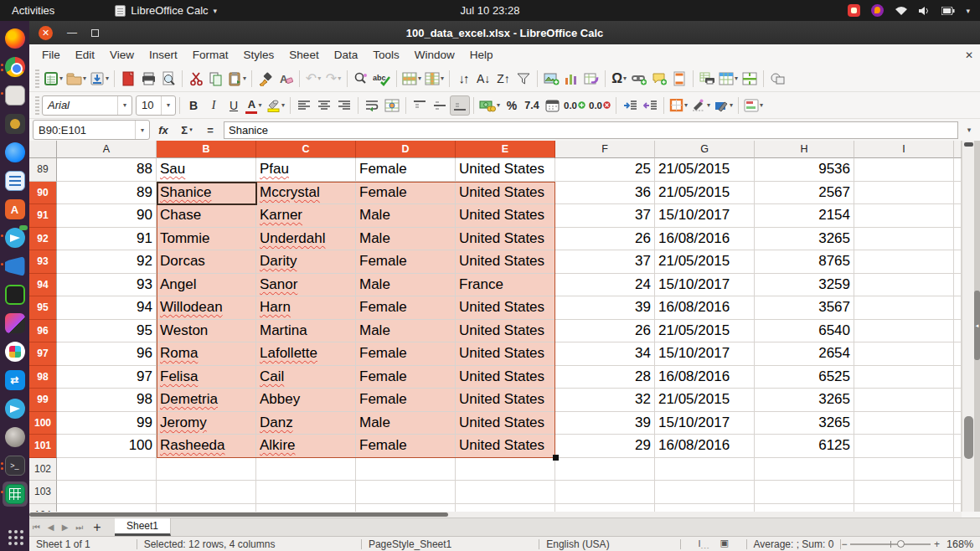 Image resolution: width=980 pixels, height=551 pixels. I want to click on menu-data: Data, so click(347, 55).